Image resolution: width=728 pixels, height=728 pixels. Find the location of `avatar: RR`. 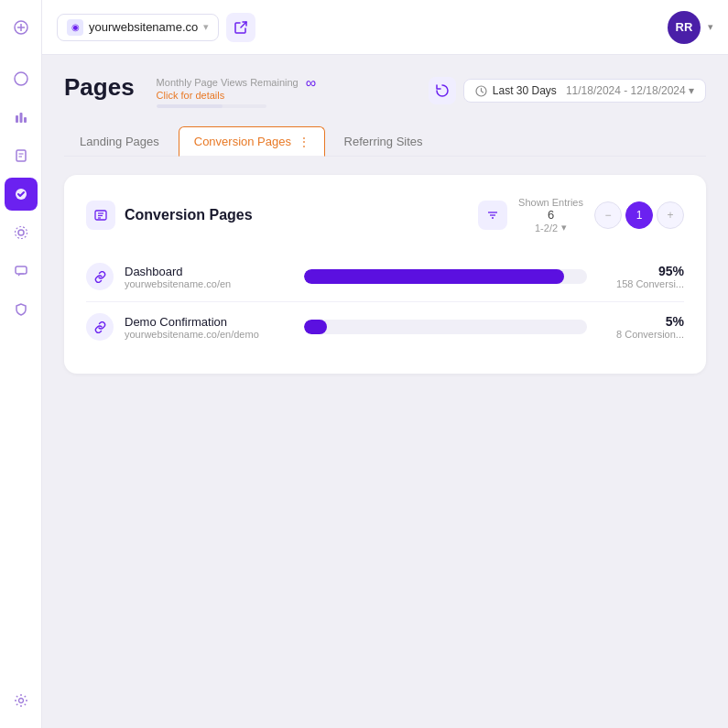

avatar: RR is located at coordinates (684, 27).